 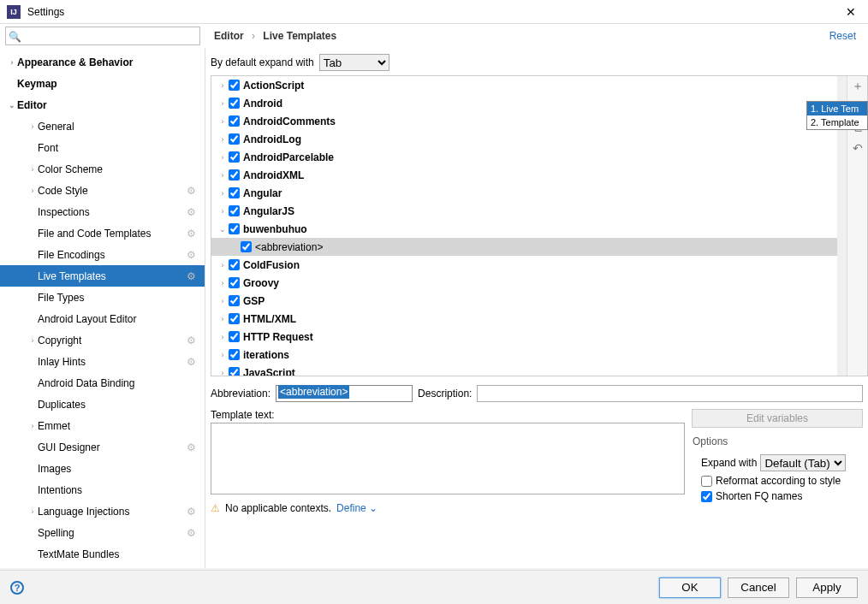 I want to click on sidebar-item: File Encodings⚙, so click(x=103, y=255).